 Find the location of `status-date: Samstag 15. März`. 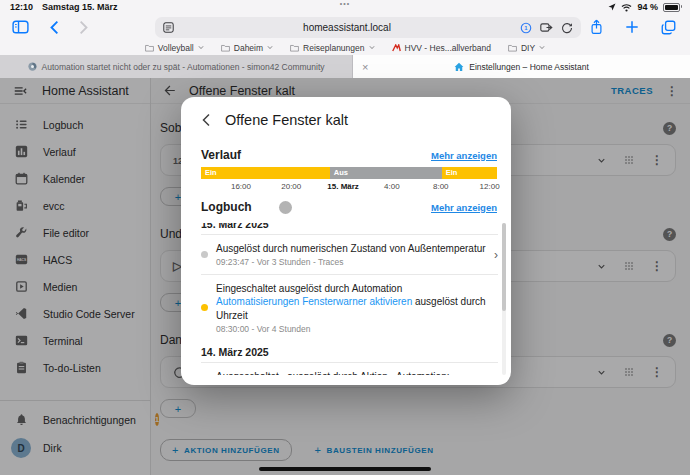

status-date: Samstag 15. März is located at coordinates (80, 7).